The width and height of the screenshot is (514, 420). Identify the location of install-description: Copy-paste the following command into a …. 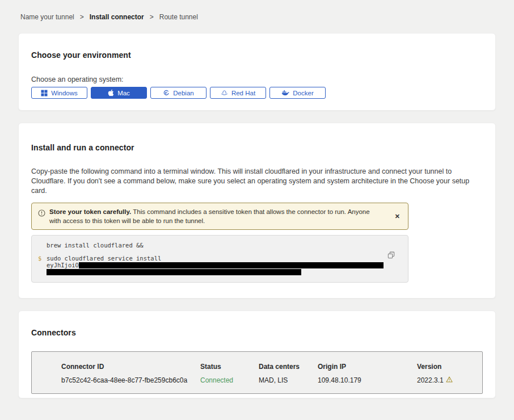
(257, 182).